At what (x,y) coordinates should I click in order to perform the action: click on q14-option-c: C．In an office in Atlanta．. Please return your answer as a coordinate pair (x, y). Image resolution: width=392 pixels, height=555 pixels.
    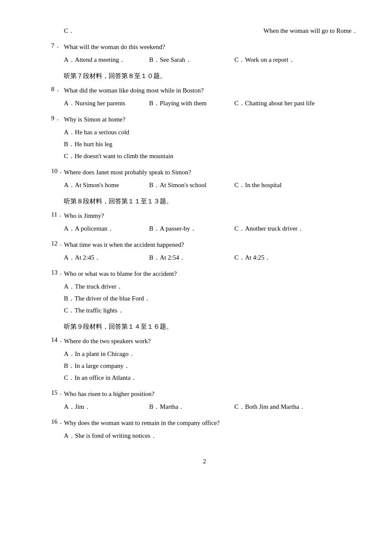
    Looking at the image, I should click on (205, 378).